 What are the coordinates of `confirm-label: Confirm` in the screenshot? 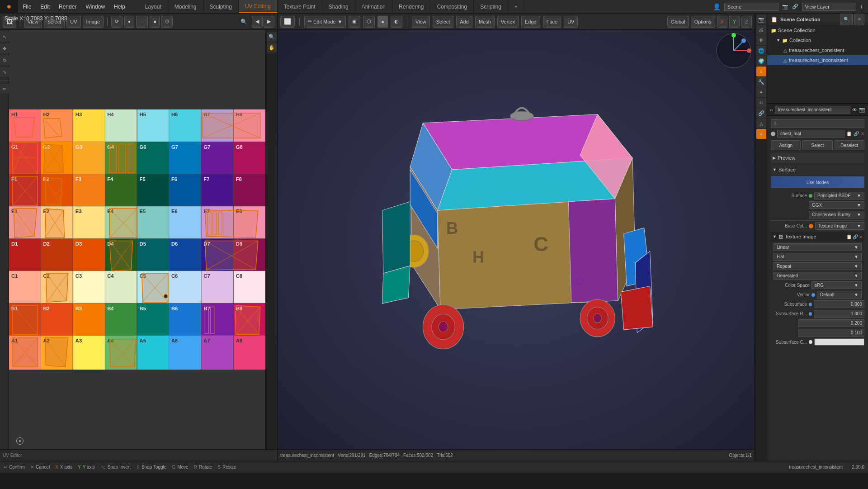 It's located at (17, 467).